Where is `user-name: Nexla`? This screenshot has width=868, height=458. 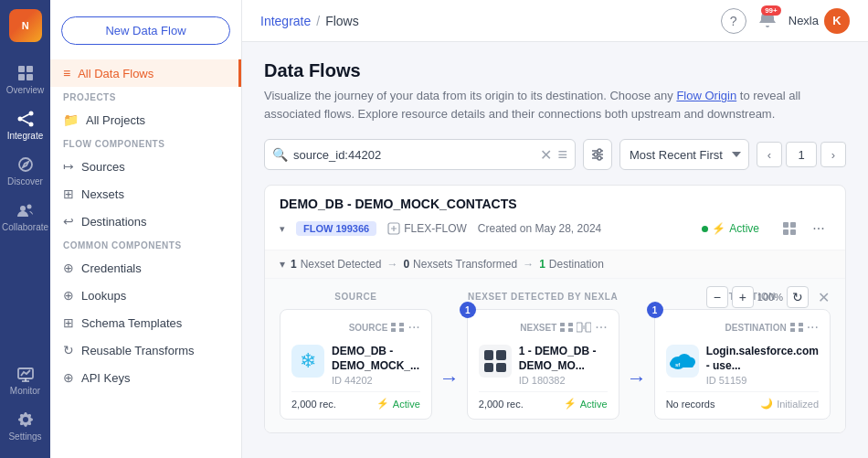
user-name: Nexla is located at coordinates (804, 20).